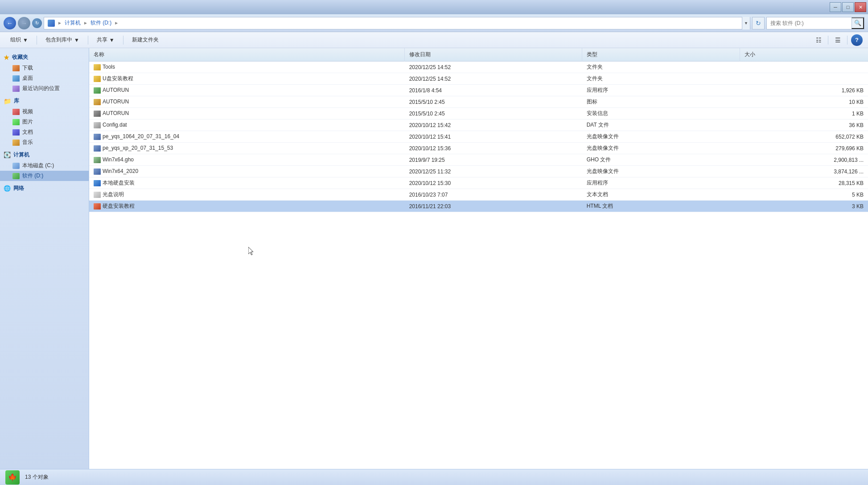  Describe the element at coordinates (494, 172) in the screenshot. I see `file-date-cell: 2020/12/25 11:32` at that location.